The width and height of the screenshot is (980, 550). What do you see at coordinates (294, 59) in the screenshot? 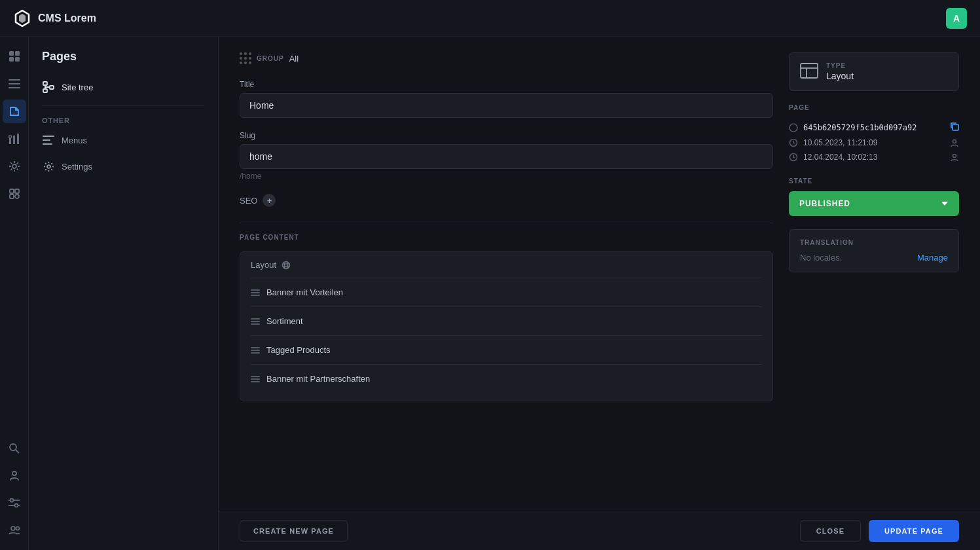
I see `group-value: All` at bounding box center [294, 59].